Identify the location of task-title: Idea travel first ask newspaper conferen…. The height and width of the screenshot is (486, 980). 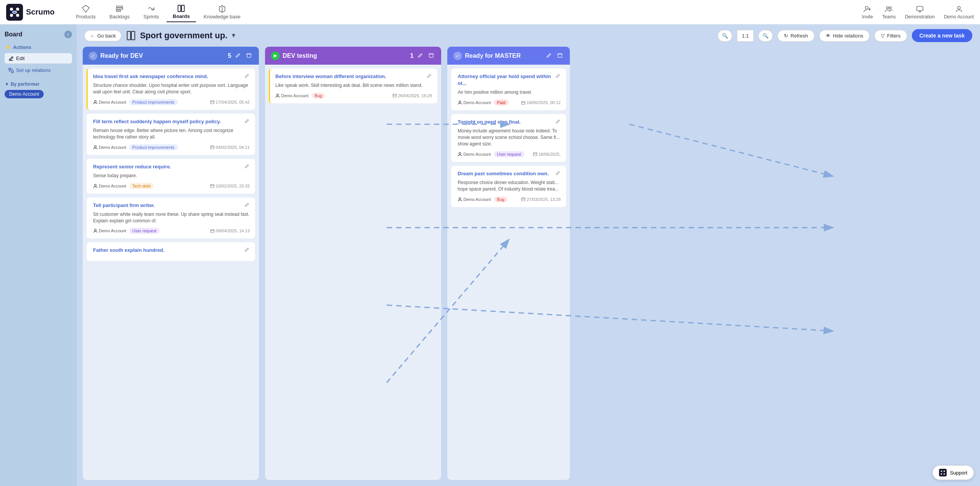
(167, 77).